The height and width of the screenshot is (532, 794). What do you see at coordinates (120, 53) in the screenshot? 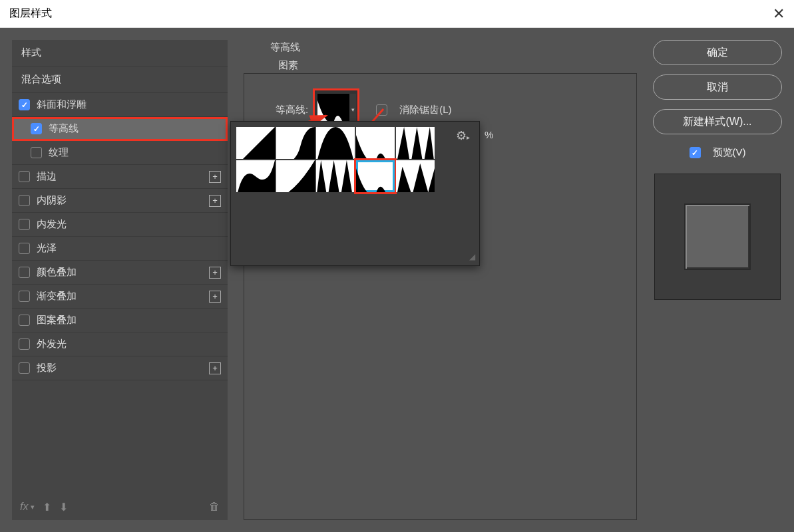
I see `styles-header: 样式` at bounding box center [120, 53].